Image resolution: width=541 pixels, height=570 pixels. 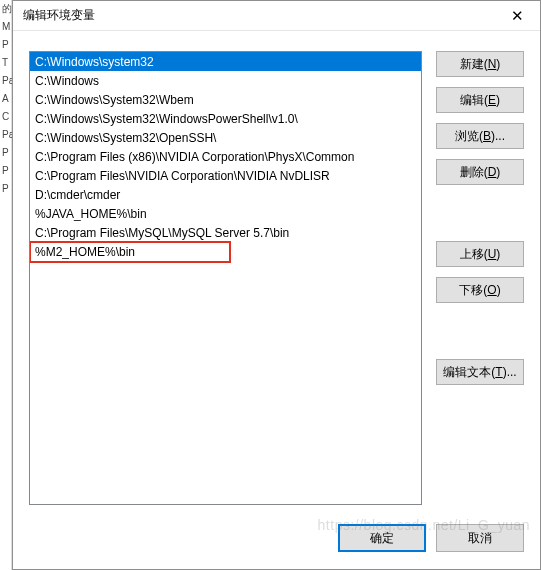 I want to click on background-window-strip: 的MPTPaACPaPPP, so click(x=6, y=285).